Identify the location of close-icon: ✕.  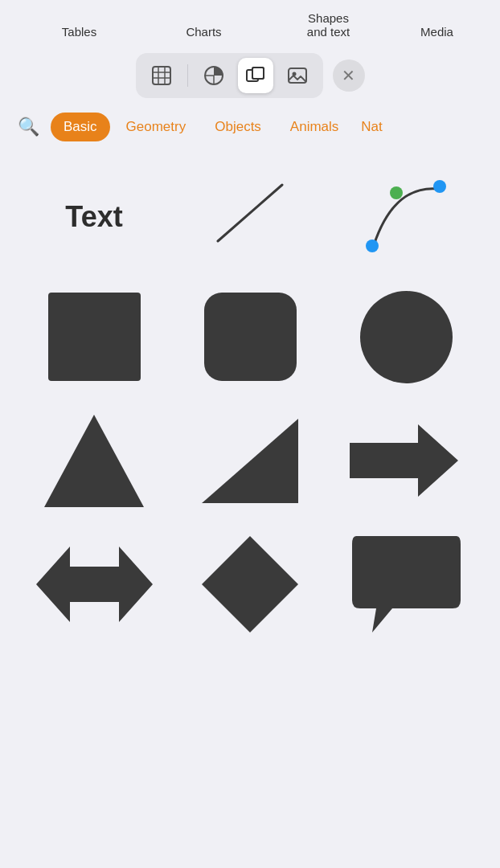
(349, 76).